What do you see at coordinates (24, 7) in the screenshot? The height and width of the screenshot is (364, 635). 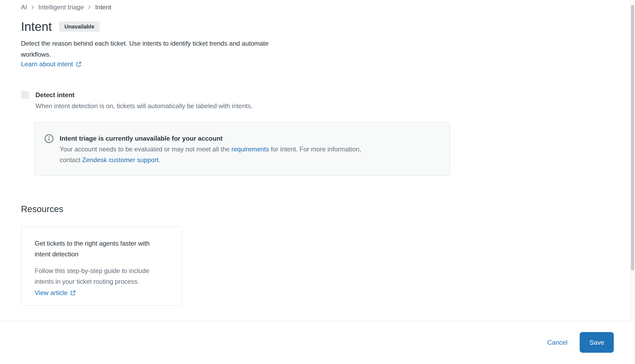 I see `breadcrumb-item-ai: AI` at bounding box center [24, 7].